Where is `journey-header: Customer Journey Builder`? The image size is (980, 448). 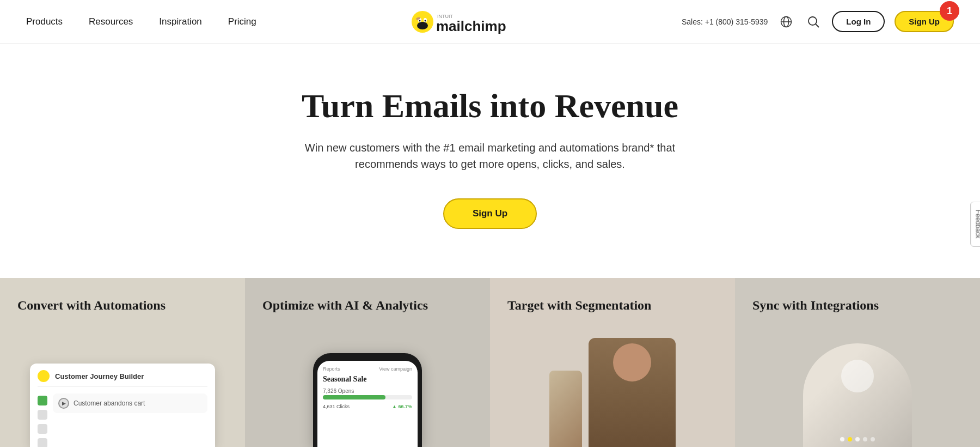
journey-header: Customer Journey Builder is located at coordinates (122, 378).